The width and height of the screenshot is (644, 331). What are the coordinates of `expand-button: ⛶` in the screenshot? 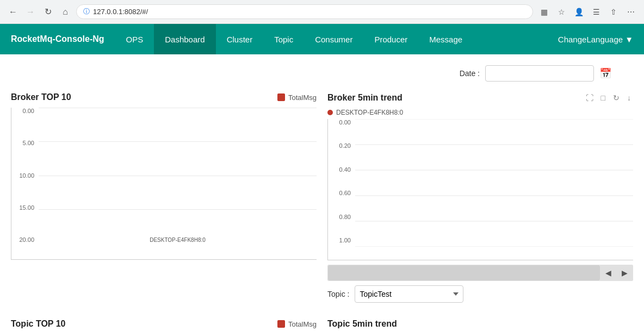 It's located at (590, 98).